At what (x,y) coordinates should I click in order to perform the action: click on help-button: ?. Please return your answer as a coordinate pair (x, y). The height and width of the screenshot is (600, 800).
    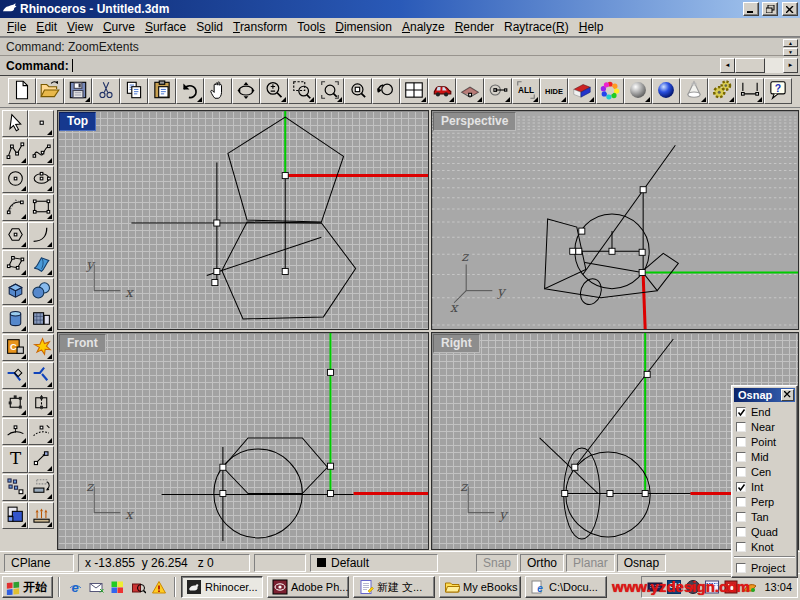
    Looking at the image, I should click on (778, 91).